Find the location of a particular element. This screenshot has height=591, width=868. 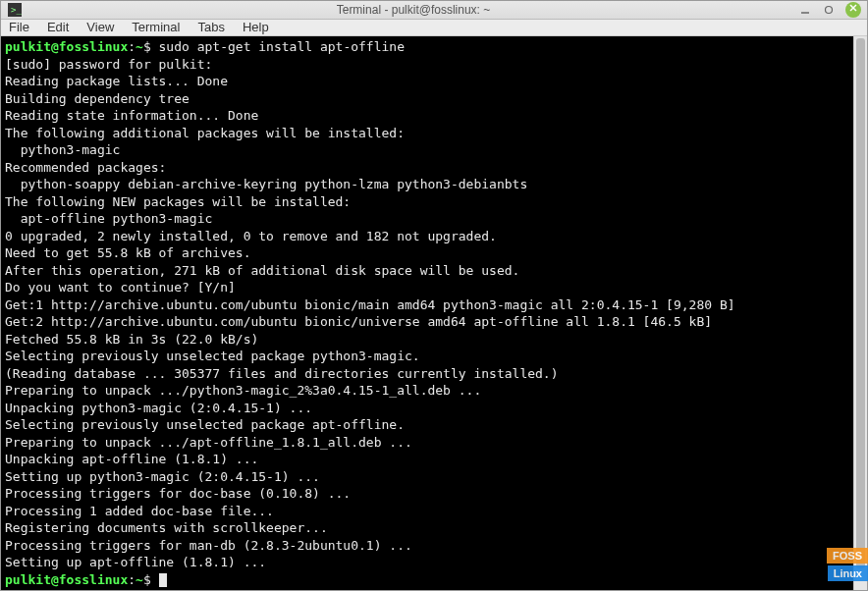

menubar: File Edit View Terminal Tabs Help is located at coordinates (434, 27).